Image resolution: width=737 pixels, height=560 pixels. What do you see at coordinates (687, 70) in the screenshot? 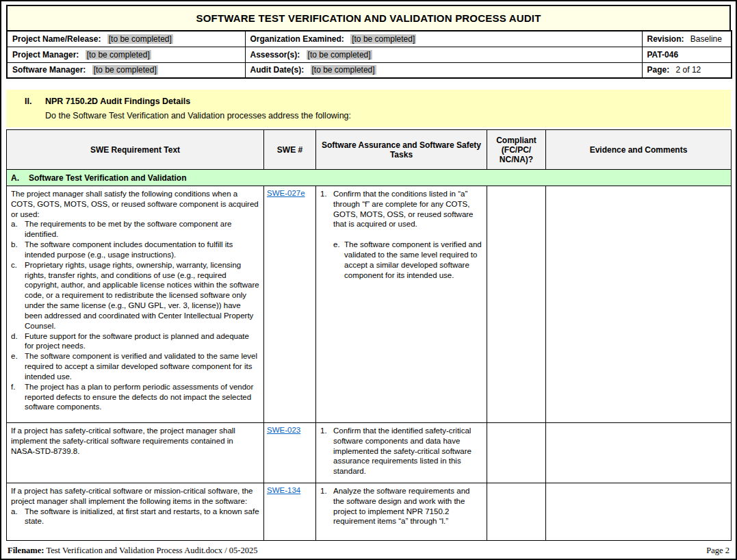
I see `page-number-cell: Page: 2 of 12` at bounding box center [687, 70].